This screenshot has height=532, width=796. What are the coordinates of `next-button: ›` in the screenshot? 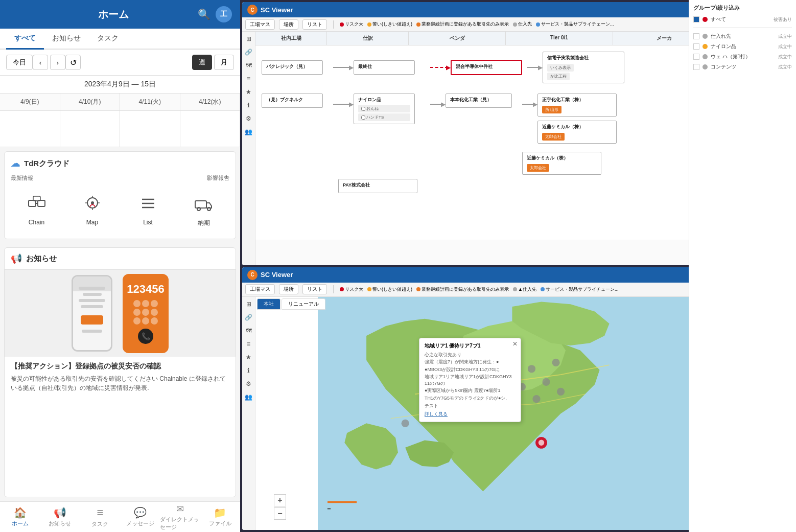 It's located at (58, 62).